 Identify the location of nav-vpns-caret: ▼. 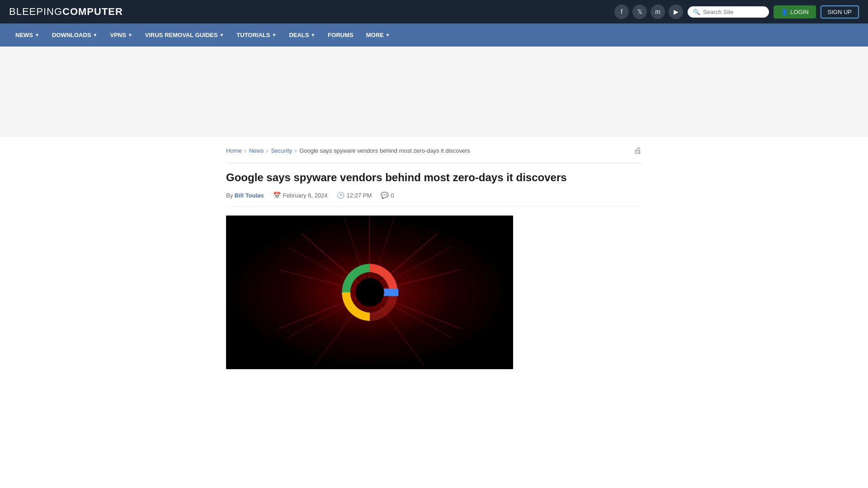
(130, 35).